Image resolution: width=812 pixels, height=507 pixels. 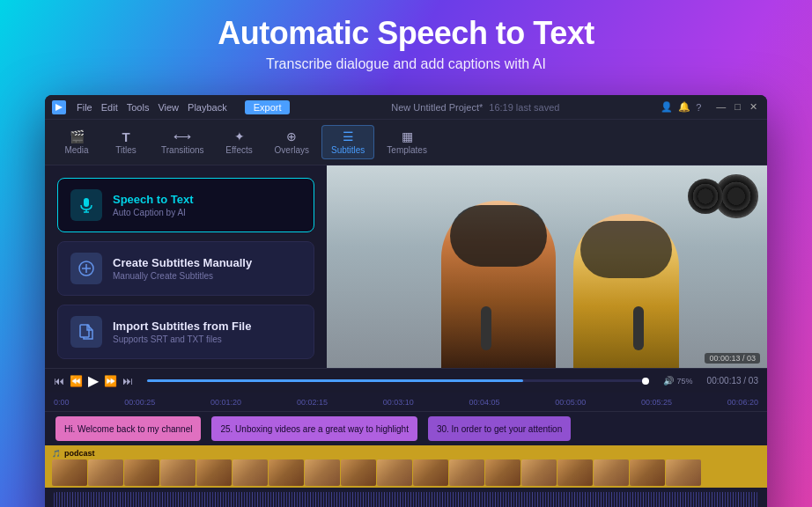 I want to click on export-button: Export, so click(x=268, y=107).